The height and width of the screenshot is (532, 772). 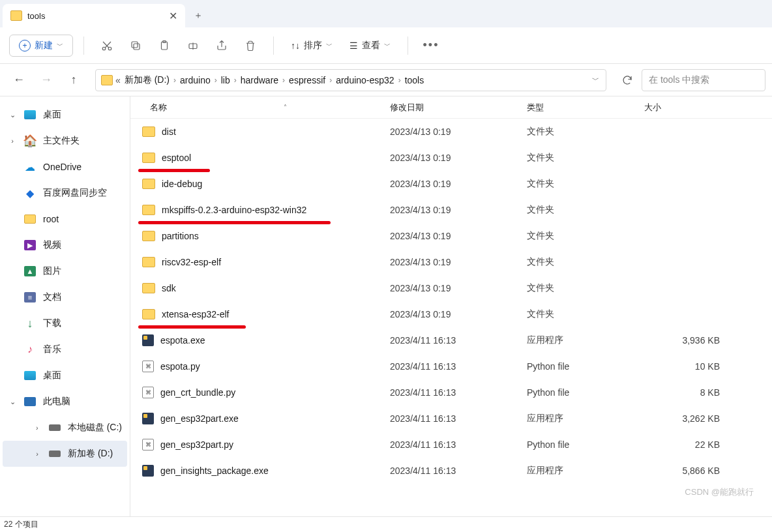 I want to click on view-button: ☰ 查看 ﹀, so click(x=370, y=46).